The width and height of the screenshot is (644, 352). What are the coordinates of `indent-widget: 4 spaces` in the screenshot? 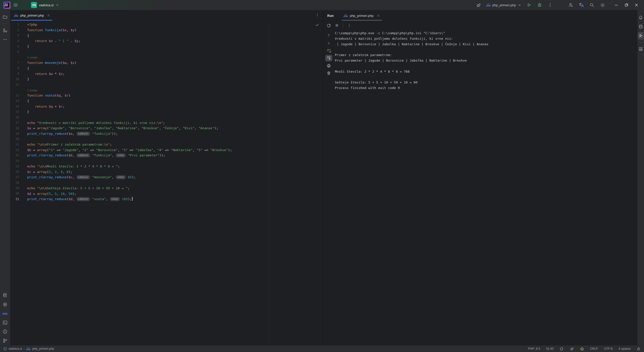 It's located at (625, 349).